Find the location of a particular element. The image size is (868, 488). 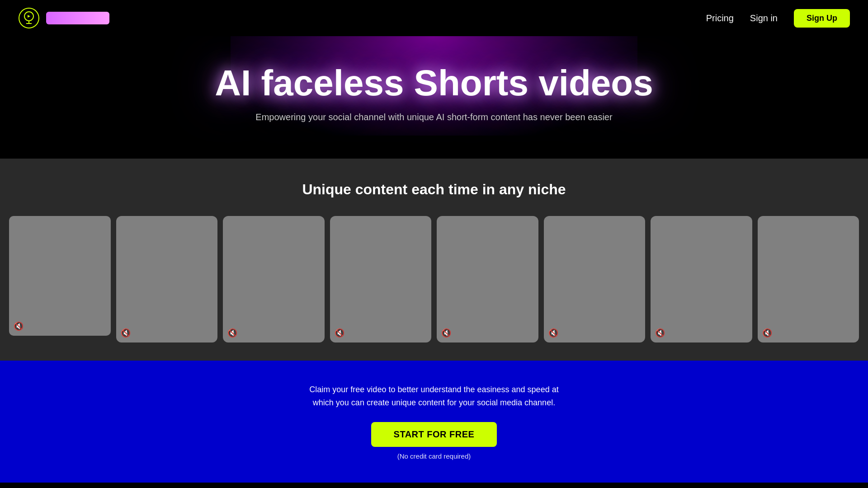

signin-link: Sign in is located at coordinates (764, 18).